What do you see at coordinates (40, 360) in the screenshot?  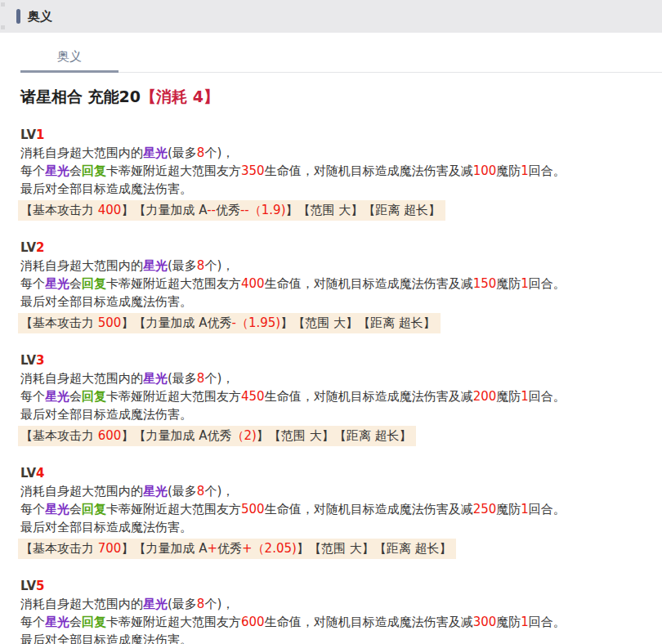 I see `lv-number: 3` at bounding box center [40, 360].